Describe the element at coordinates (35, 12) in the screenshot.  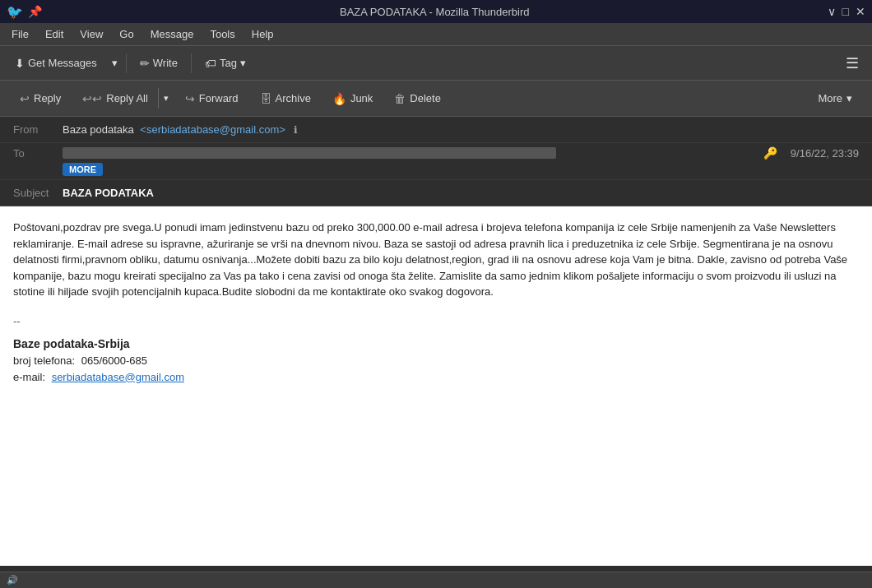
I see `minimize-pin-icon: 📌` at that location.